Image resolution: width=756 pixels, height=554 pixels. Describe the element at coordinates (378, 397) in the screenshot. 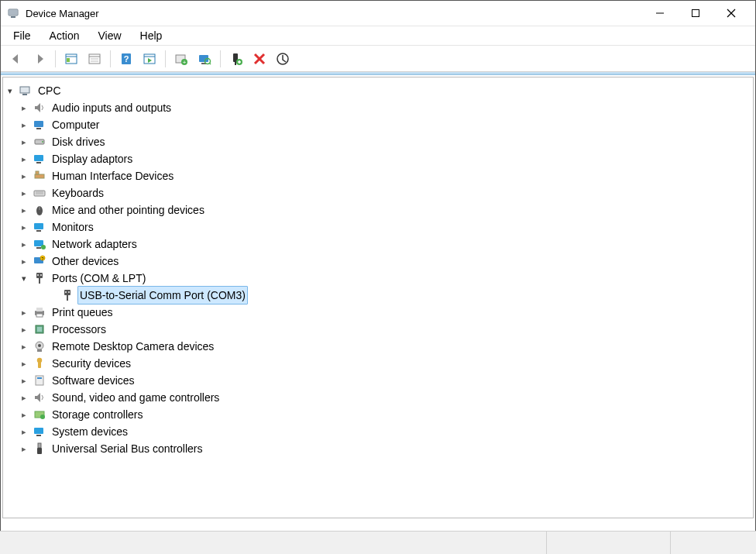

I see `tree-category: Sound, video and game controllers` at that location.